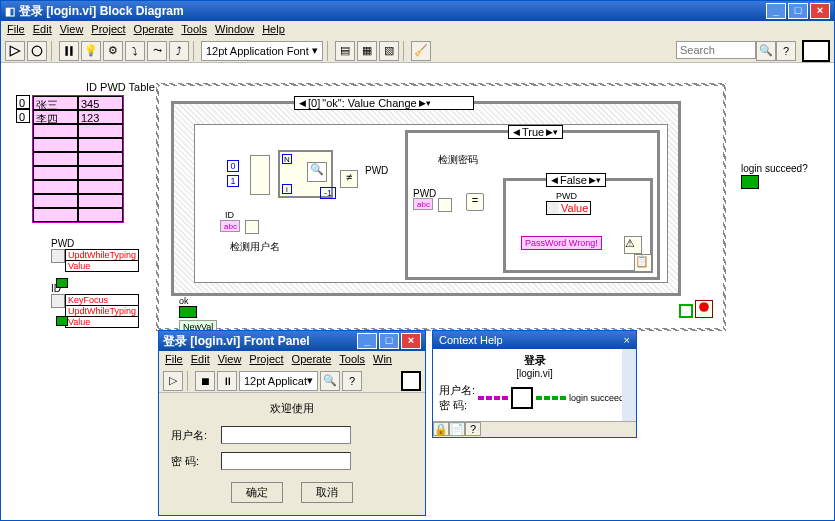  I want to click on highlight-button: 💡, so click(91, 51).